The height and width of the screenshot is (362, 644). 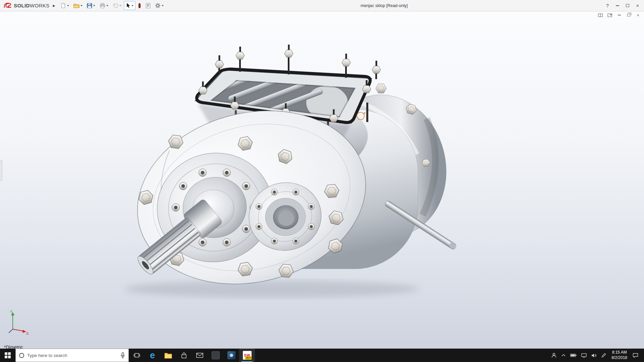 What do you see at coordinates (140, 5) in the screenshot?
I see `xpress-products-button` at bounding box center [140, 5].